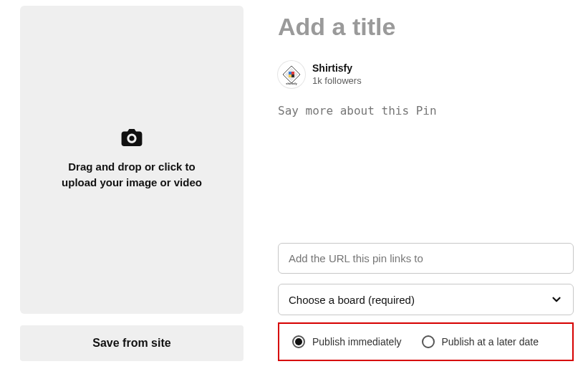 The height and width of the screenshot is (369, 588). I want to click on chevron-down-icon, so click(556, 299).